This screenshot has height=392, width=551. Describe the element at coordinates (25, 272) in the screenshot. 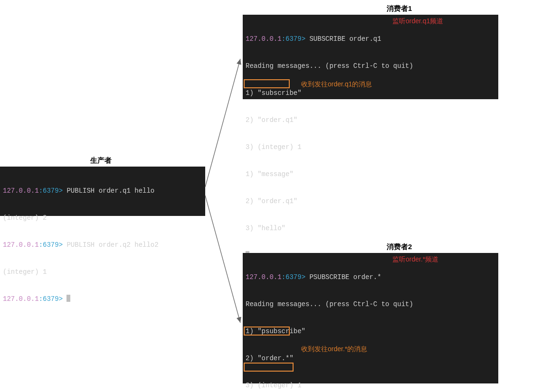

I see `out-text: (integer) 1` at that location.